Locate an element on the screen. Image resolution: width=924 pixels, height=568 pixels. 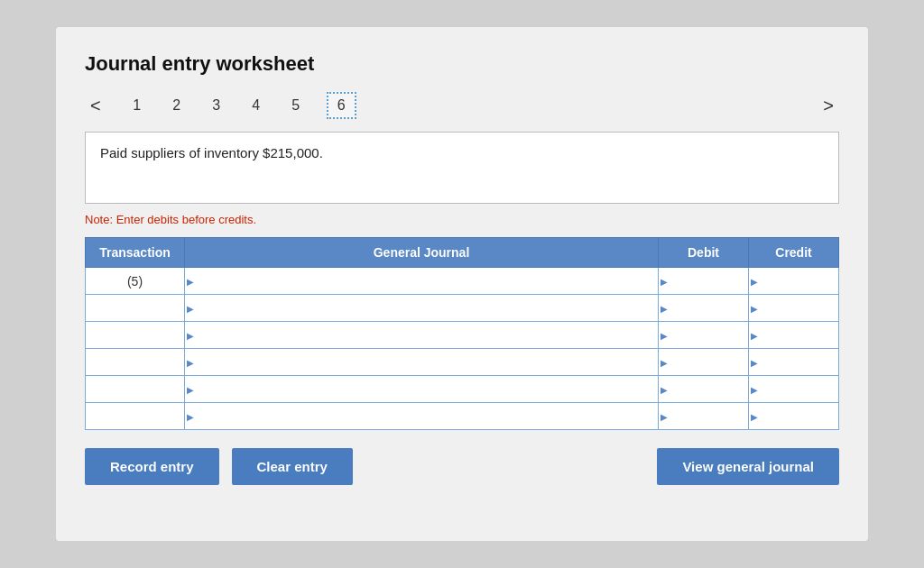
nav-item-3: 3 is located at coordinates (217, 105).